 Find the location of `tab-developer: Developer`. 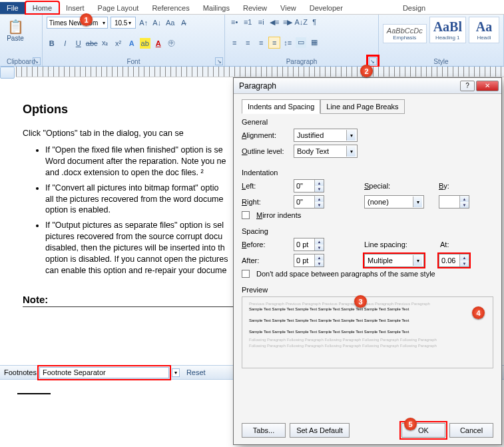

tab-developer: Developer is located at coordinates (326, 8).